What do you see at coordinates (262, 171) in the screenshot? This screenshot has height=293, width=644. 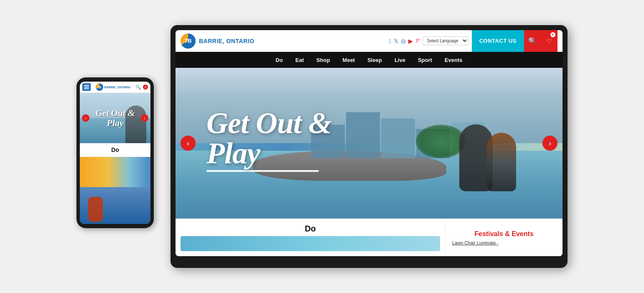 I see `hero-underline` at bounding box center [262, 171].